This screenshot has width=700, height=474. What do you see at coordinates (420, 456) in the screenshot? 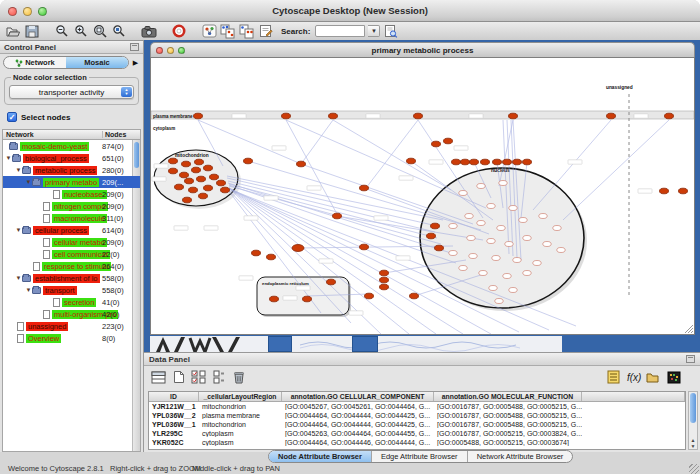
I see `tab-edge-attribute-browser: Edge Attribute Browser` at bounding box center [420, 456].